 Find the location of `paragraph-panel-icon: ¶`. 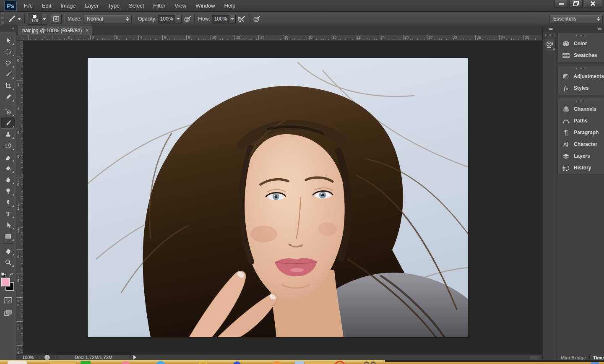

paragraph-panel-icon: ¶ is located at coordinates (566, 133).